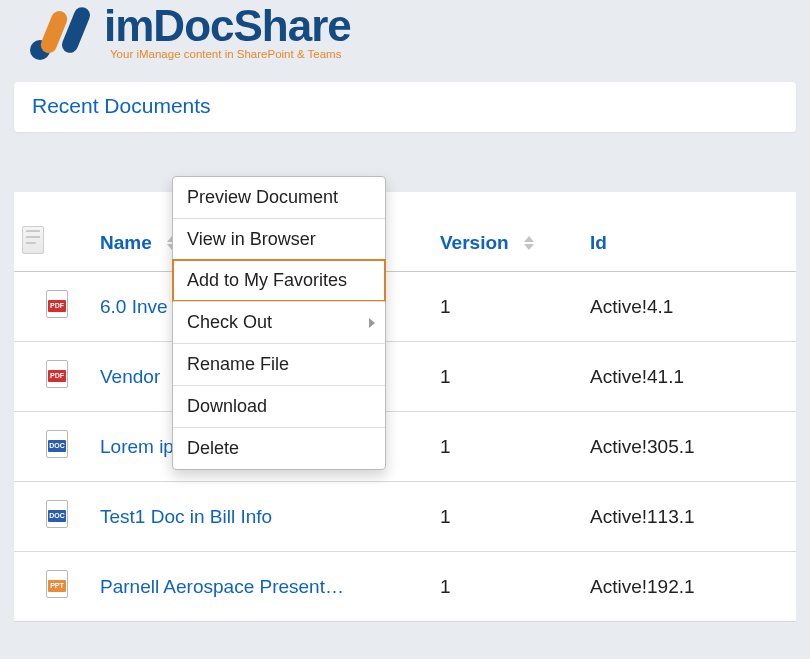 This screenshot has height=659, width=810. Describe the element at coordinates (279, 448) in the screenshot. I see `context-menu-item: Delete` at that location.